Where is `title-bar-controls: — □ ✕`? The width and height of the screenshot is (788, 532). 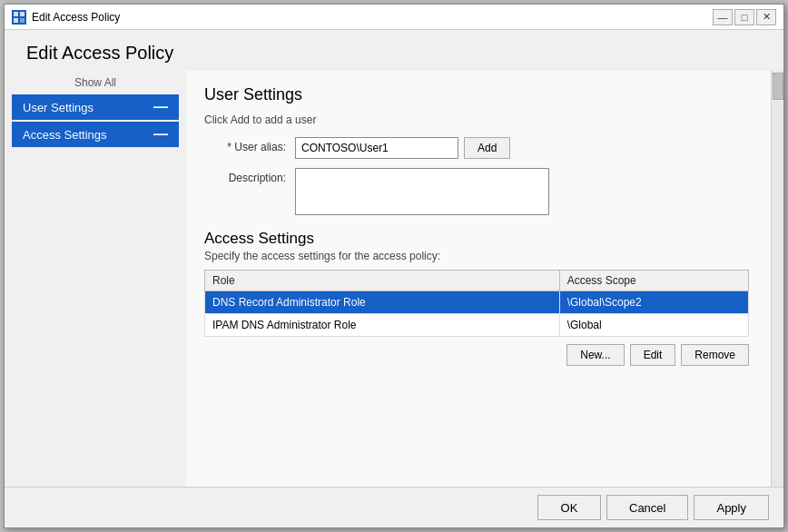 title-bar-controls: — □ ✕ is located at coordinates (744, 17).